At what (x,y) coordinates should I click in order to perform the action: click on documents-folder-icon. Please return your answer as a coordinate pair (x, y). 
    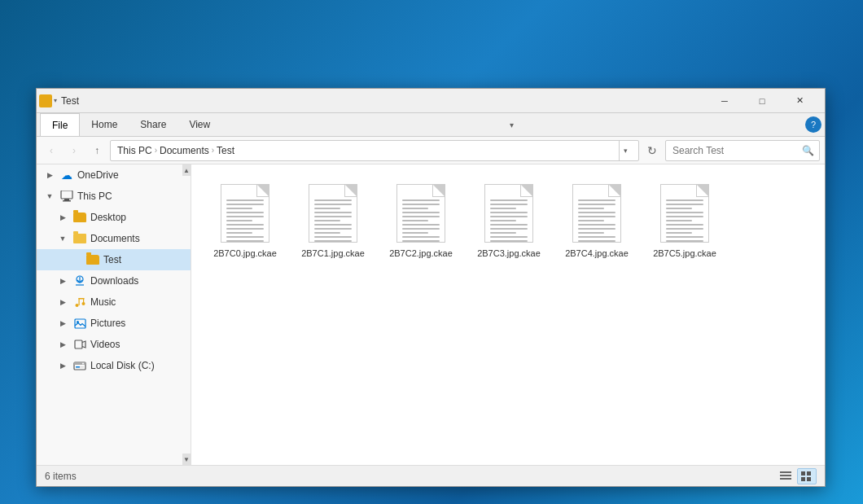
    Looking at the image, I should click on (80, 239).